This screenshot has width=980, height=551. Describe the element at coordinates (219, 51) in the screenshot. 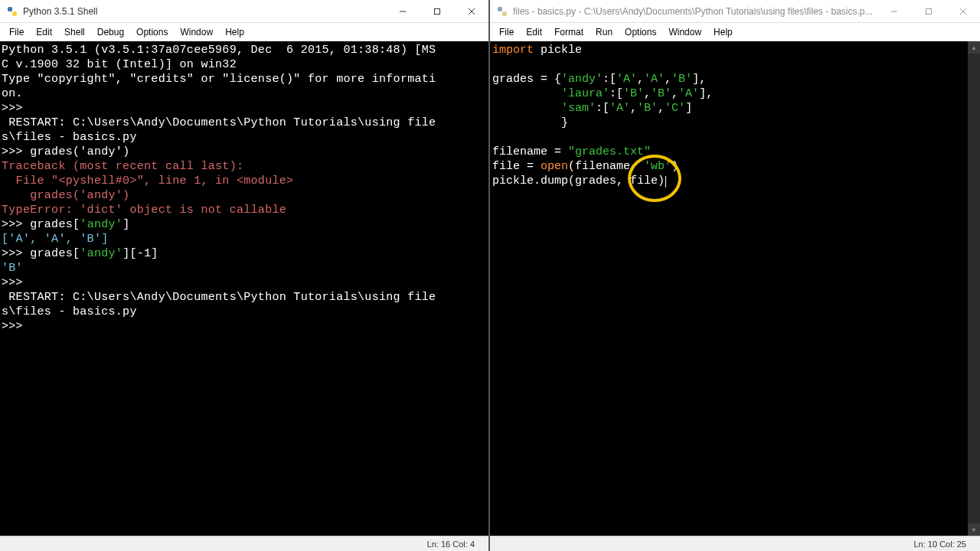

I see `banner: Python 3.5.1 (v3.5.1:37a07cee5969, Dec 6…` at that location.